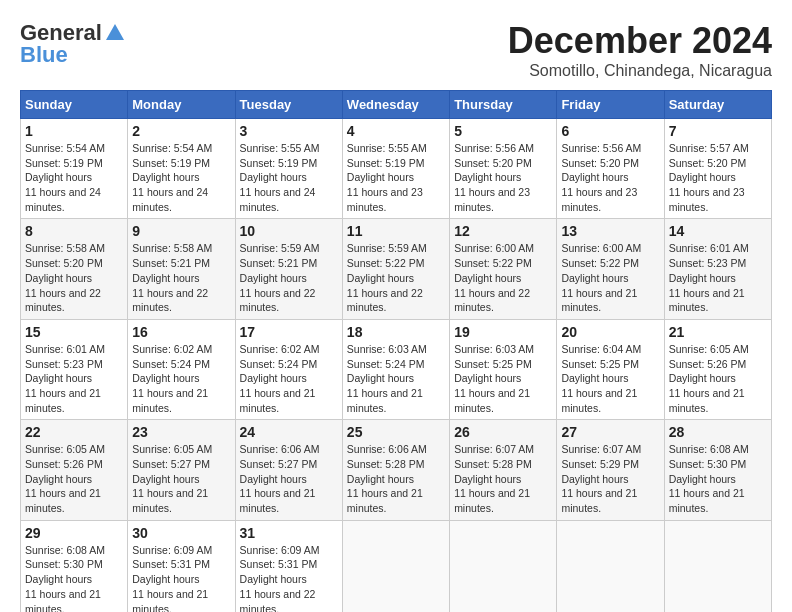 The height and width of the screenshot is (612, 792). I want to click on day-number: 8, so click(74, 231).